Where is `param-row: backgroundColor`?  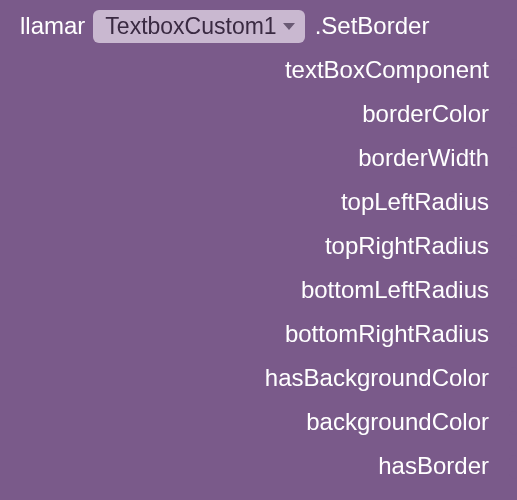
param-row: backgroundColor is located at coordinates (256, 422).